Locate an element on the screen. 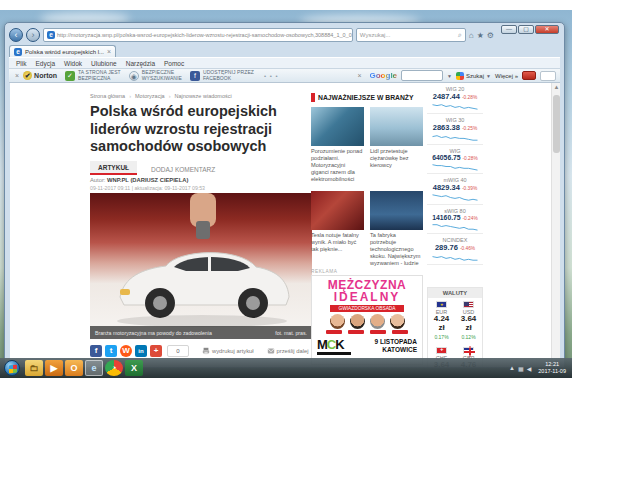  currency-usd: USD 3.64 zł 0.12% is located at coordinates (468, 321).